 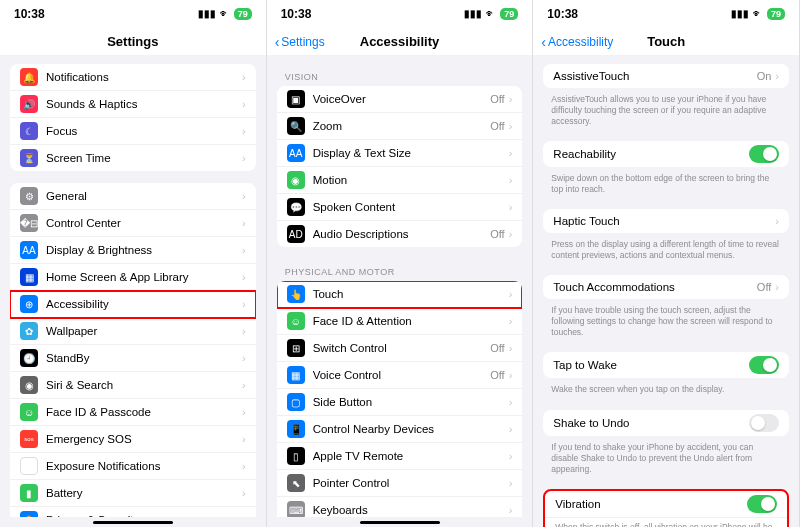 What do you see at coordinates (133, 224) in the screenshot?
I see `settings-row-control-center: �⊟Control Center›` at bounding box center [133, 224].